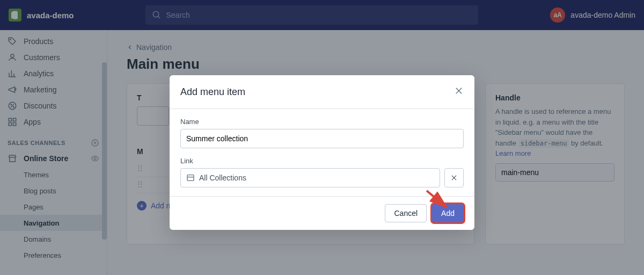 This screenshot has height=275, width=644. I want to click on cancel-button: Cancel, so click(406, 213).